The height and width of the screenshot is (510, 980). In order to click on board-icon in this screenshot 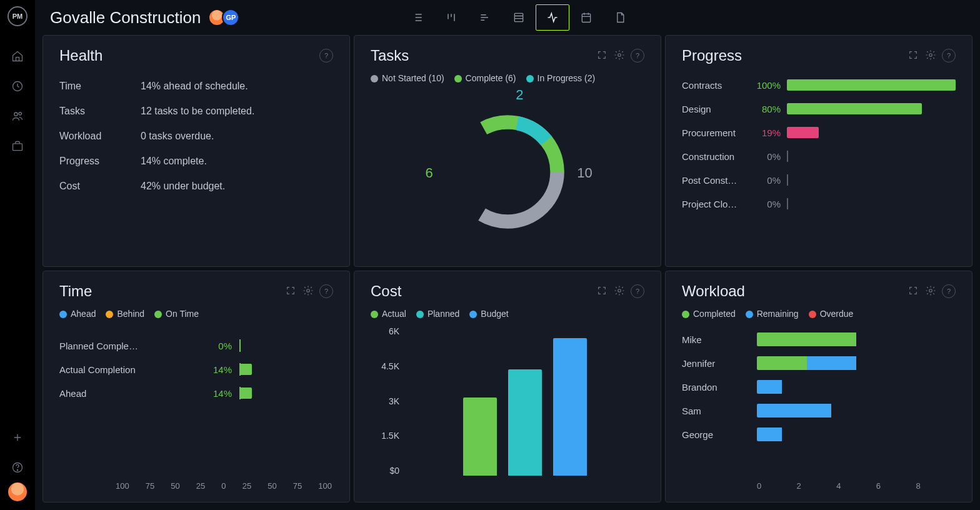, I will do `click(451, 18)`.